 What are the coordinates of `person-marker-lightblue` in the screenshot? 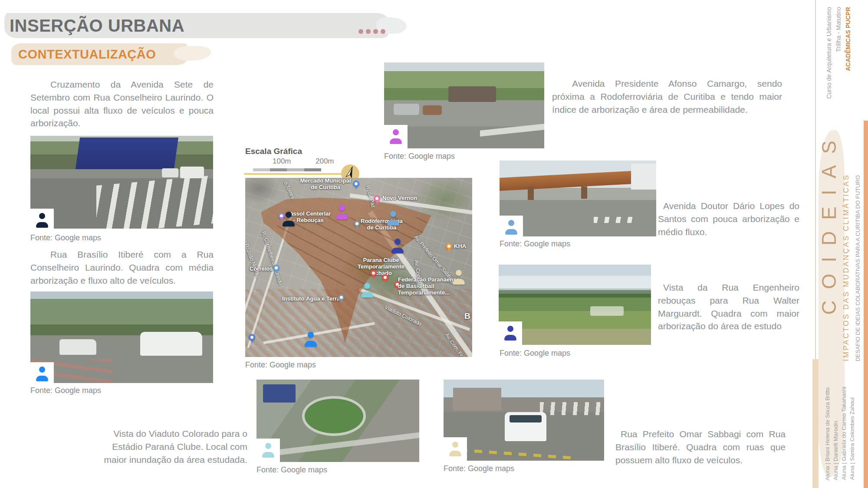 It's located at (393, 218).